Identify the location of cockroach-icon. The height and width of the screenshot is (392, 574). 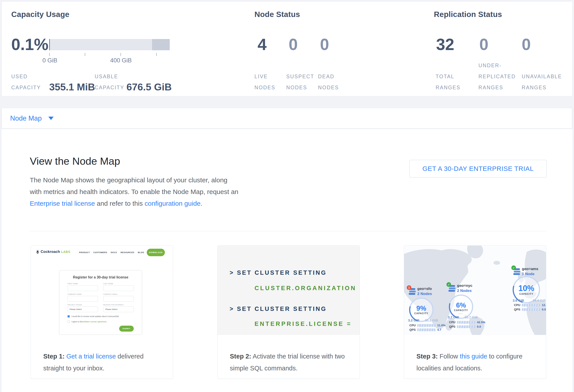
(38, 252).